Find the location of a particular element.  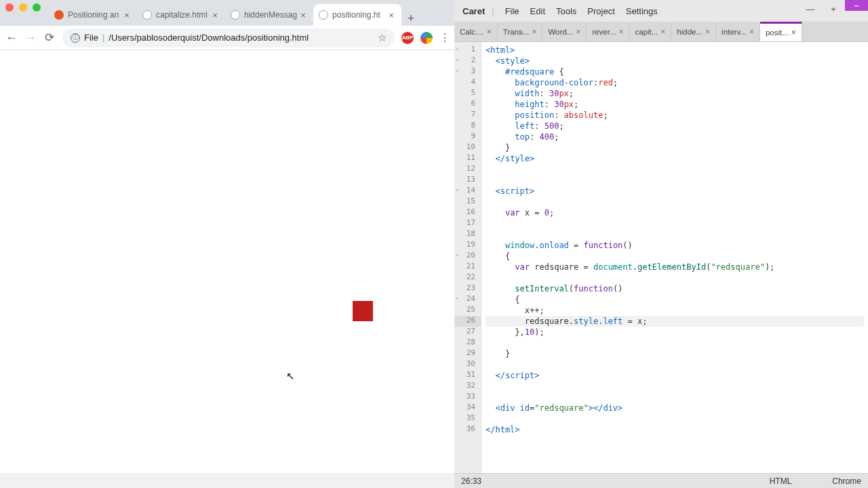

back-button: ← is located at coordinates (12, 38).